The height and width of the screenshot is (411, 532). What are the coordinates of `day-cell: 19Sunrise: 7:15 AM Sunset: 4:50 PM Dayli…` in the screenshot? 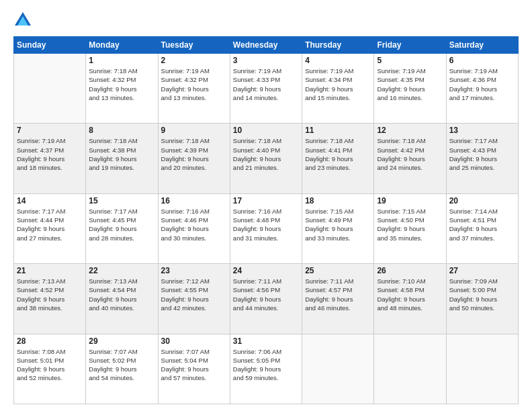 It's located at (410, 228).